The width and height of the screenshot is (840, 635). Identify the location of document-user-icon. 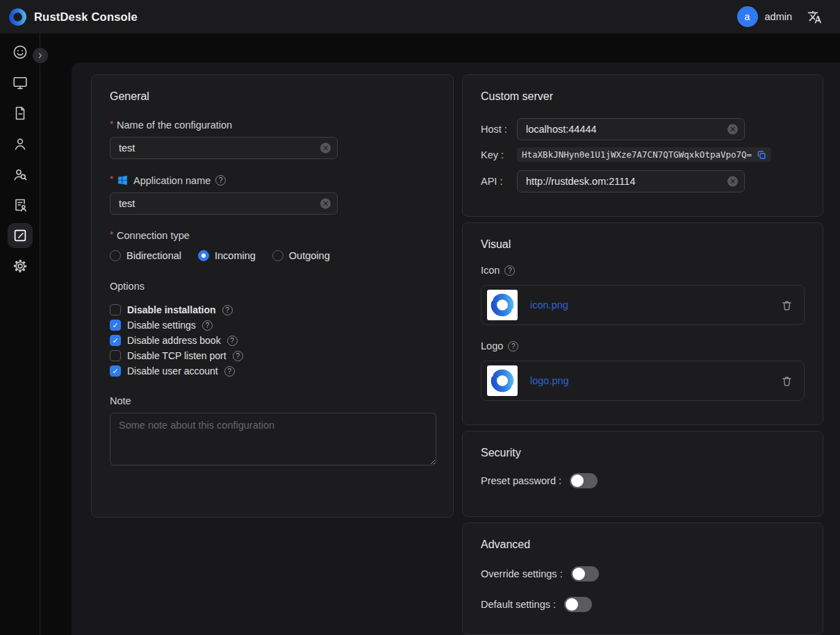
(20, 205).